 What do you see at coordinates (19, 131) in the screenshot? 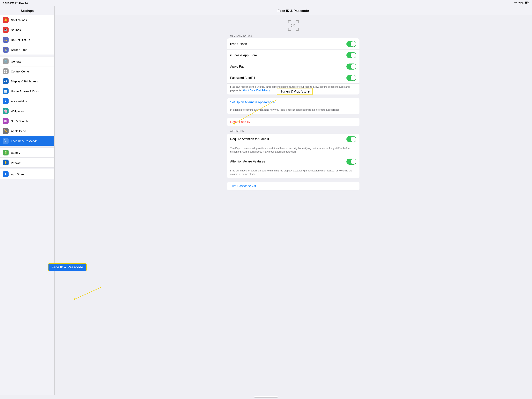
I see `sidebar-item-label: Apple Pencil` at bounding box center [19, 131].